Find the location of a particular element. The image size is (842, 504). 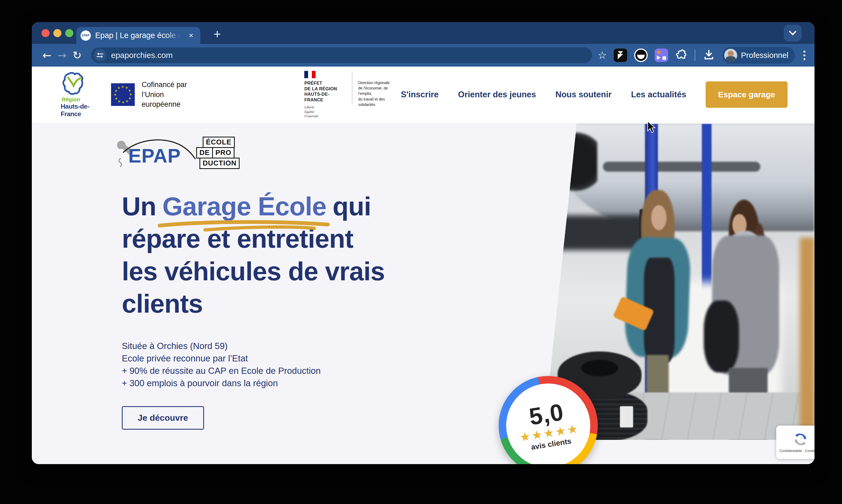

browser-toolbar: ← → ↻ epaporchies.com ☆ is located at coordinates (423, 55).